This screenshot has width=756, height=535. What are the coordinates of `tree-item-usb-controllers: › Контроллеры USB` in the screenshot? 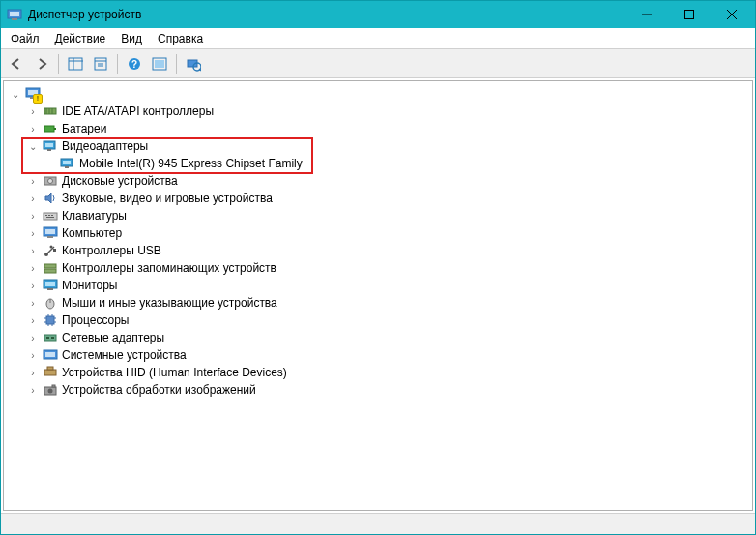 It's located at (378, 251).